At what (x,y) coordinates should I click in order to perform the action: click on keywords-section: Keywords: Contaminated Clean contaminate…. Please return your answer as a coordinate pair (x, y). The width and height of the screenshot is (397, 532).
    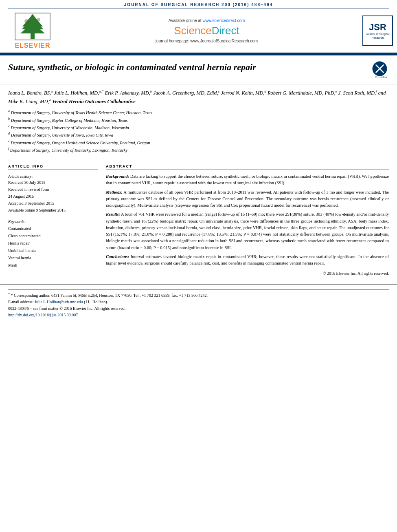
    Looking at the image, I should click on (53, 244).